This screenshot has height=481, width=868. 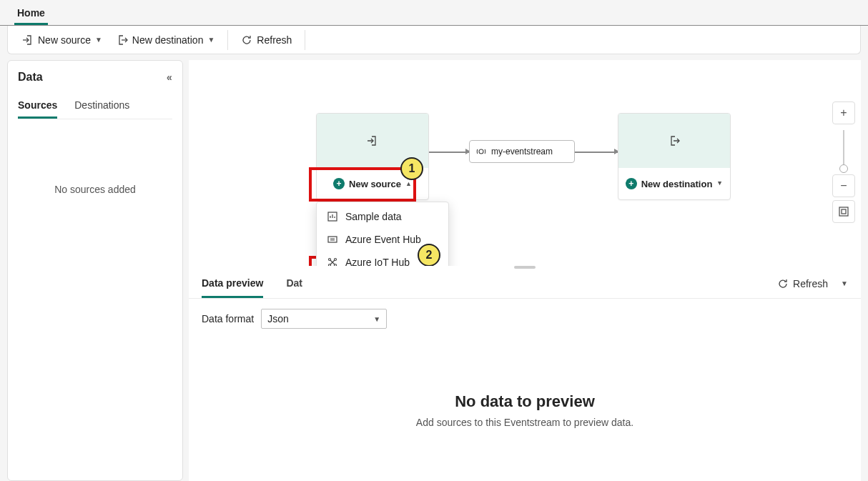 What do you see at coordinates (525, 284) in the screenshot?
I see `preview-tabs: Data preview Dat Refresh ▼` at bounding box center [525, 284].